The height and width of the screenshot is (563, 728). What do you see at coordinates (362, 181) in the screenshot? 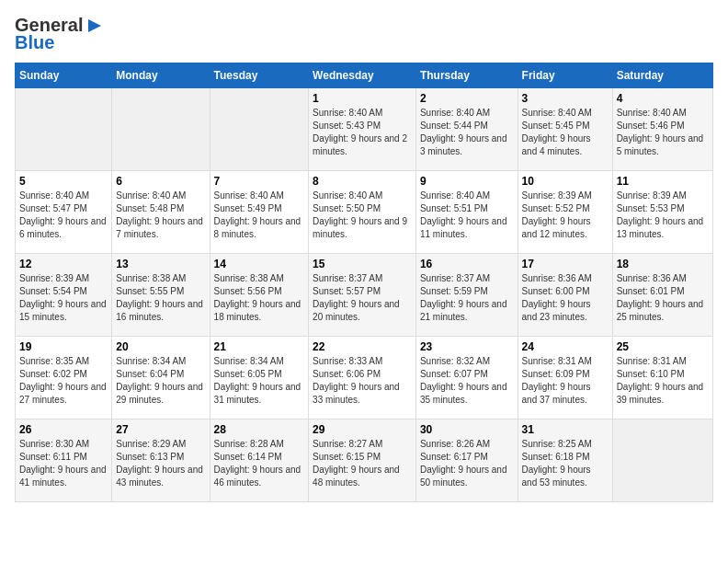
I see `day-number: 8` at bounding box center [362, 181].